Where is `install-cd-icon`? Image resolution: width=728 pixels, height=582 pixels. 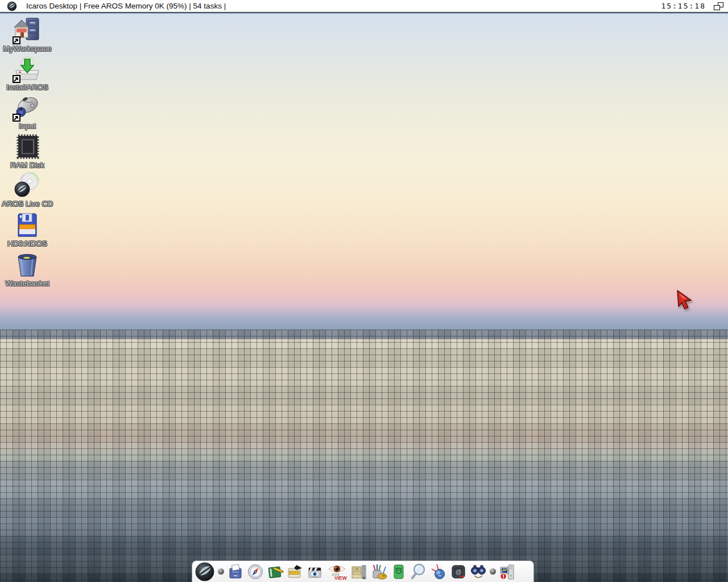
install-cd-icon is located at coordinates (27, 69).